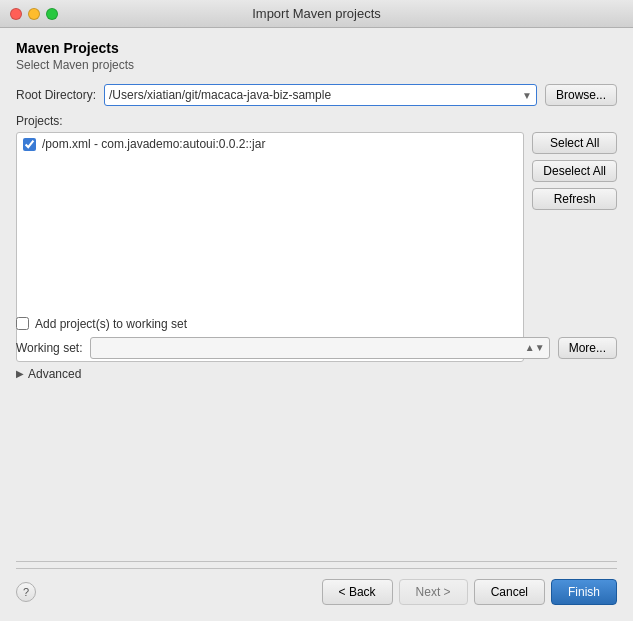  Describe the element at coordinates (588, 348) in the screenshot. I see `more-button: More...` at that location.